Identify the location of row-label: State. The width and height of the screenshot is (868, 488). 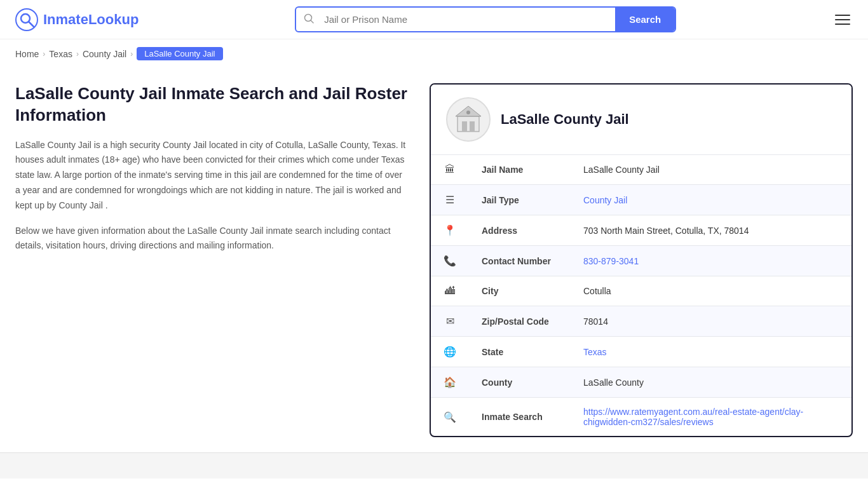
(520, 352).